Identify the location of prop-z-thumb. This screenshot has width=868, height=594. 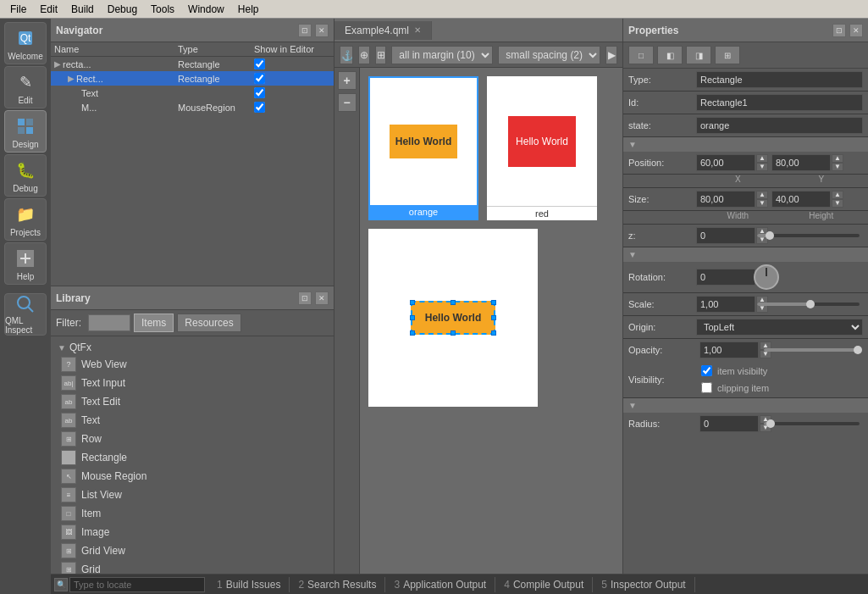
(770, 236).